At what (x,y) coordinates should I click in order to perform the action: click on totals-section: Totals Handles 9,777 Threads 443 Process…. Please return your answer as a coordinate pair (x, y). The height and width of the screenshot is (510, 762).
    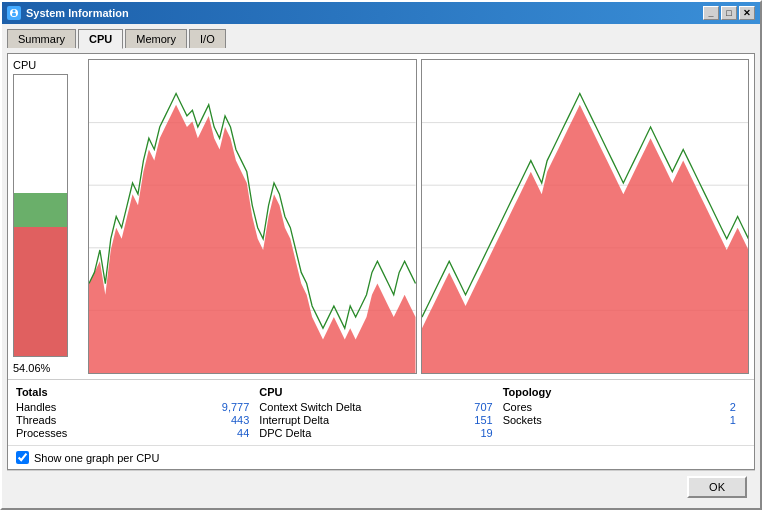
    Looking at the image, I should click on (138, 412).